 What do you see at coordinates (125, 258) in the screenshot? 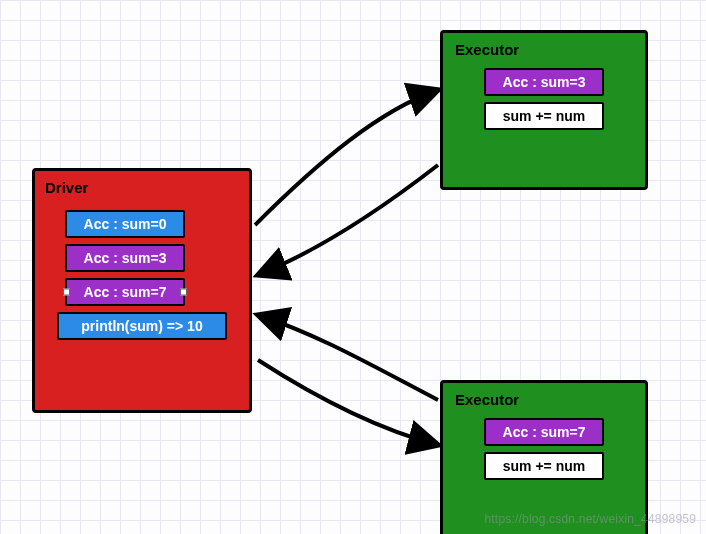
I see `driver-item-acc-3: Acc : sum=3` at bounding box center [125, 258].